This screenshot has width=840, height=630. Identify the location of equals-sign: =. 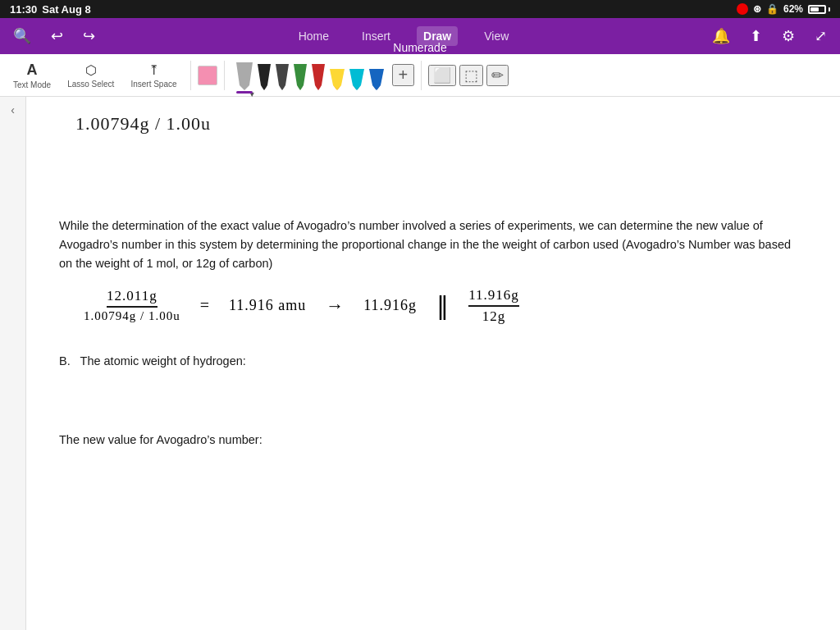
(205, 305).